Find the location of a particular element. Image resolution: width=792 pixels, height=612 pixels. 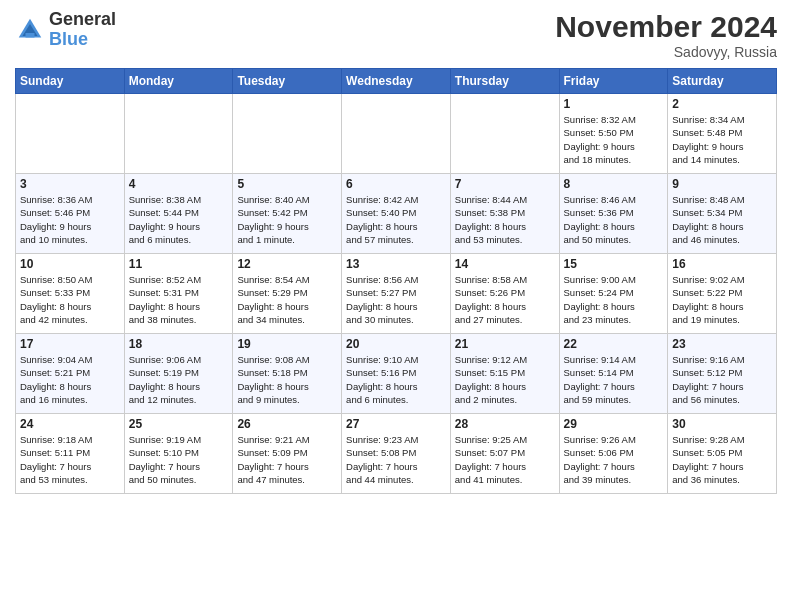

cell-info: Sunrise: 8:54 AM Sunset: 5:29 PM Dayligh… is located at coordinates (287, 300).